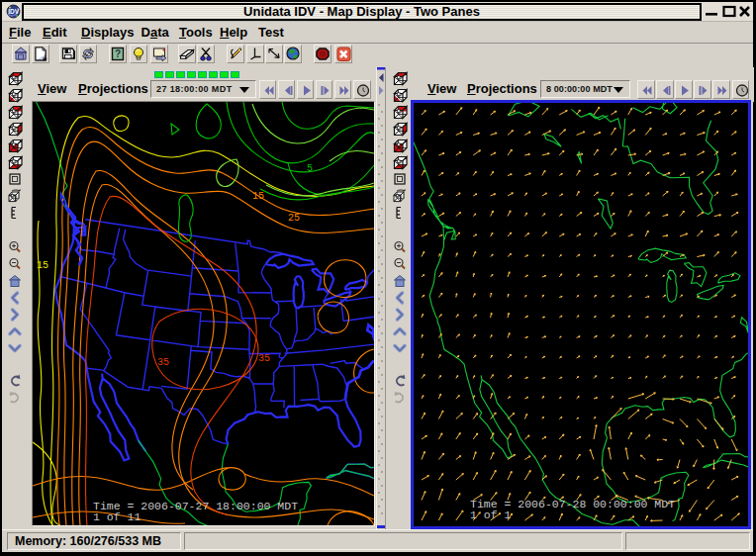  What do you see at coordinates (310, 168) in the screenshot?
I see `svg-text: 5` at bounding box center [310, 168].